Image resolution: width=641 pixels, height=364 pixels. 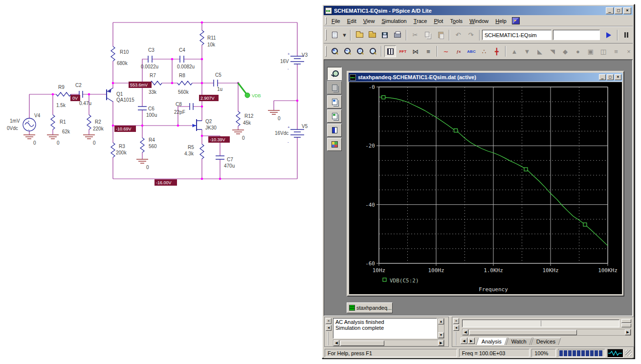 I want to click on zoom-area-button: □, so click(x=360, y=51).